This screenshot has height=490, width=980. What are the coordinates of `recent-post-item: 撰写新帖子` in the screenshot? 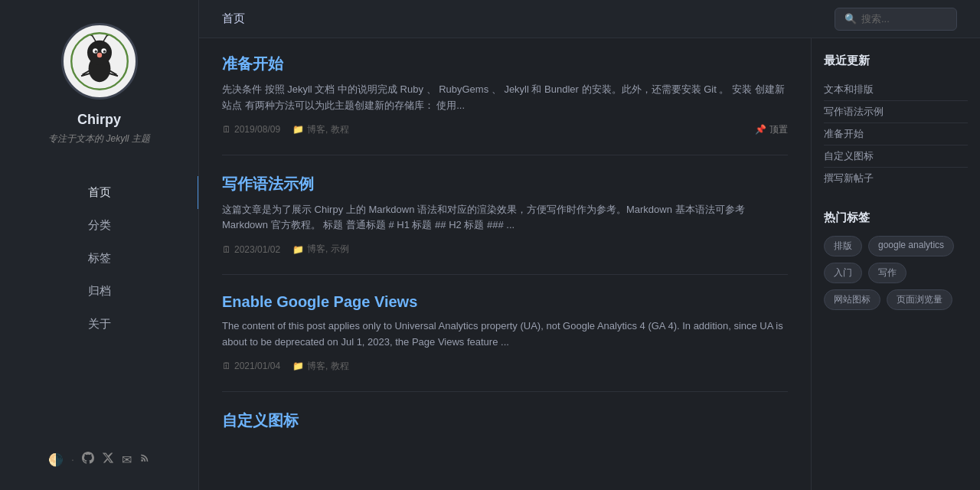 It's located at (896, 178).